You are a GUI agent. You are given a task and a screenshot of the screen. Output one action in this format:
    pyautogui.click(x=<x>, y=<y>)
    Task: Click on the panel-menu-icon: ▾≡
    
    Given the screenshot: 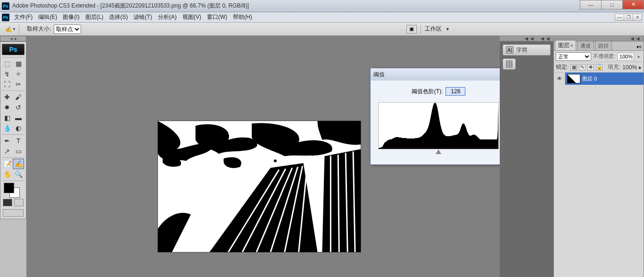 What is the action you would take?
    pyautogui.click(x=639, y=47)
    